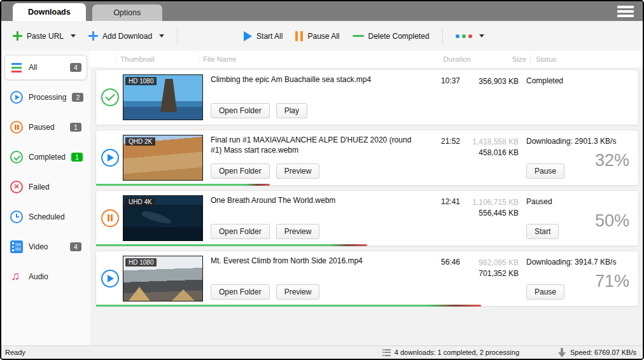  Describe the element at coordinates (78, 97) in the screenshot. I see `count-badge: 2` at that location.